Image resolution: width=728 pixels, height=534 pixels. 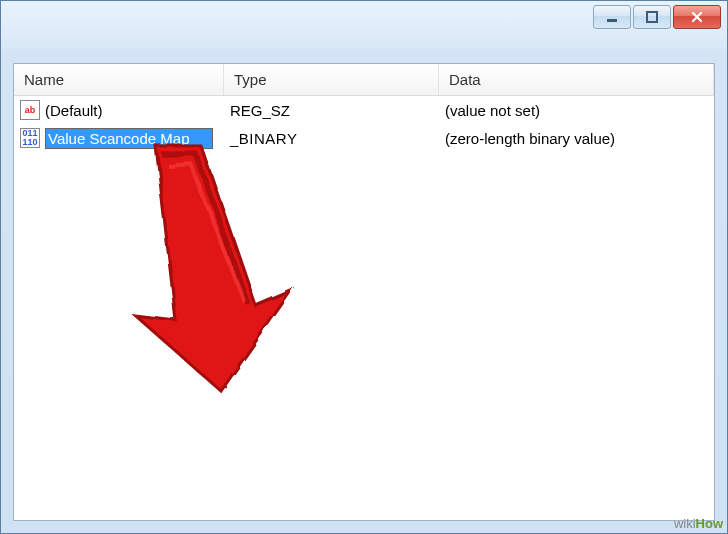 What do you see at coordinates (697, 17) in the screenshot?
I see `close-button` at bounding box center [697, 17].